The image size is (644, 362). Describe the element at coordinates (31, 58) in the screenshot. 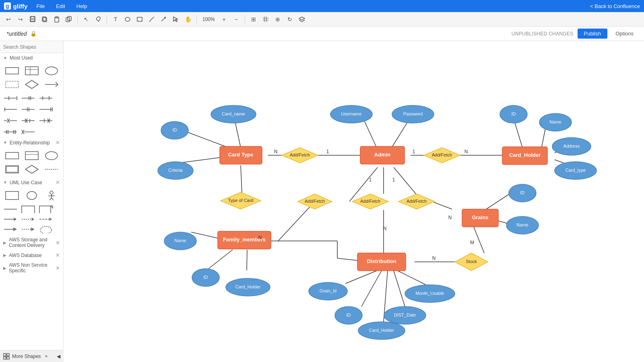

I see `section-most-used: ▼ Most Used` at that location.